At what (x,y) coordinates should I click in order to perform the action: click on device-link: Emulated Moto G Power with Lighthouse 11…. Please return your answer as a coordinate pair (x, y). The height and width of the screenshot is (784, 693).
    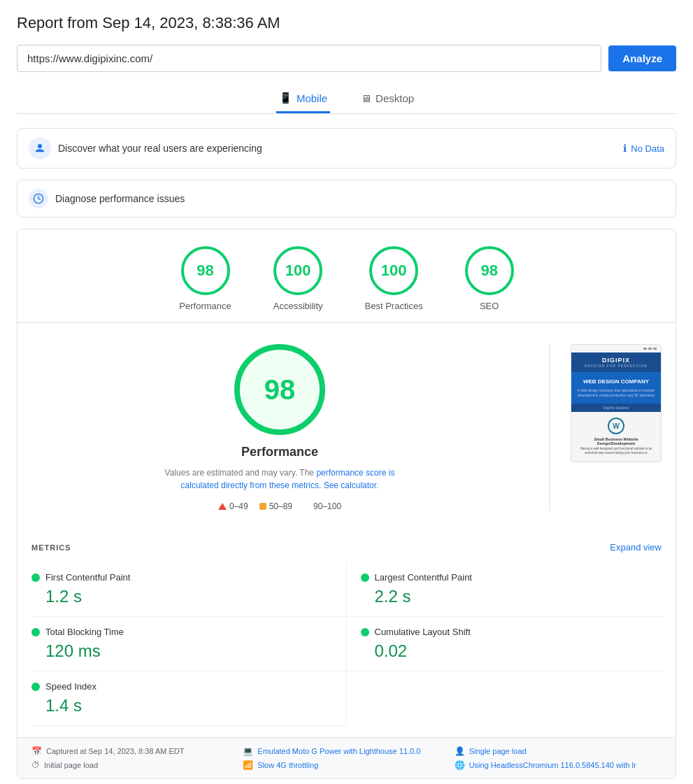
    Looking at the image, I should click on (338, 751).